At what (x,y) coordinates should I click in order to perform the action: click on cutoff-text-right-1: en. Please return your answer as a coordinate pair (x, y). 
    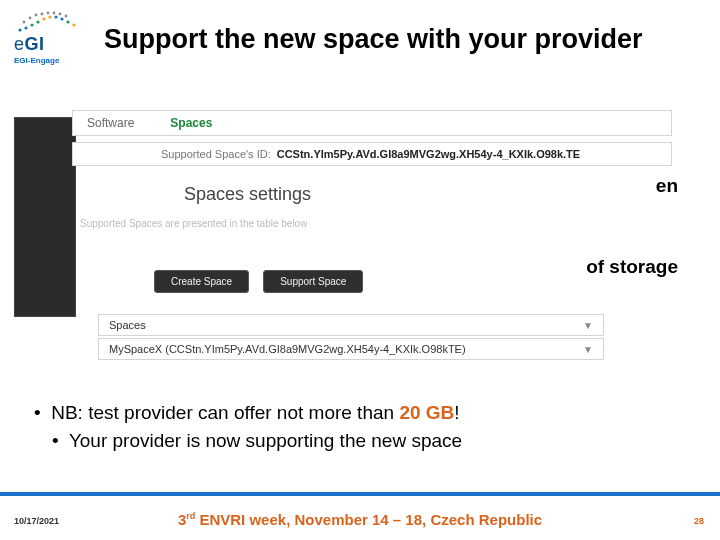
    Looking at the image, I should click on (667, 186).